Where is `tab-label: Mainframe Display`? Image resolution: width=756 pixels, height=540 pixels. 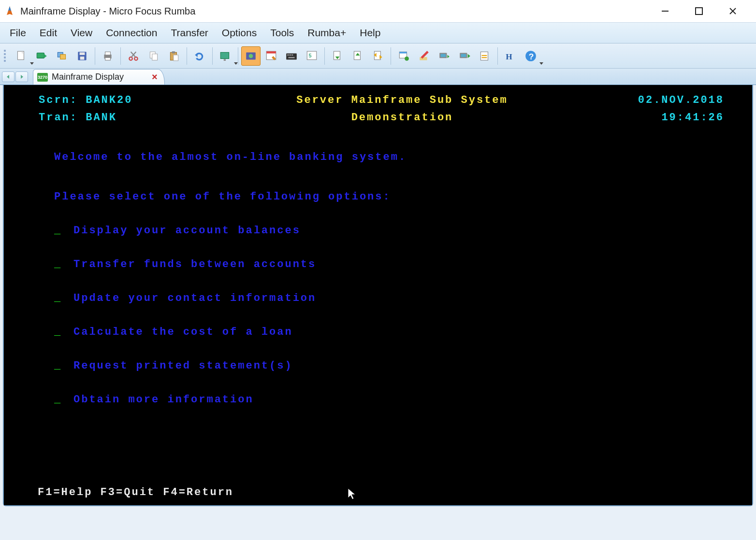
tab-label: Mainframe Display is located at coordinates (88, 77).